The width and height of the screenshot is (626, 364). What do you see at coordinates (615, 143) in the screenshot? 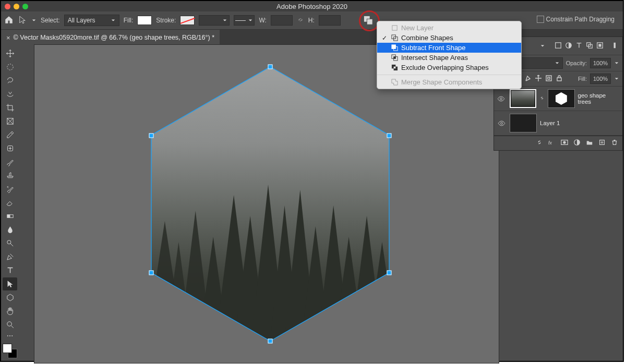
I see `delete-layer-icon` at bounding box center [615, 143].